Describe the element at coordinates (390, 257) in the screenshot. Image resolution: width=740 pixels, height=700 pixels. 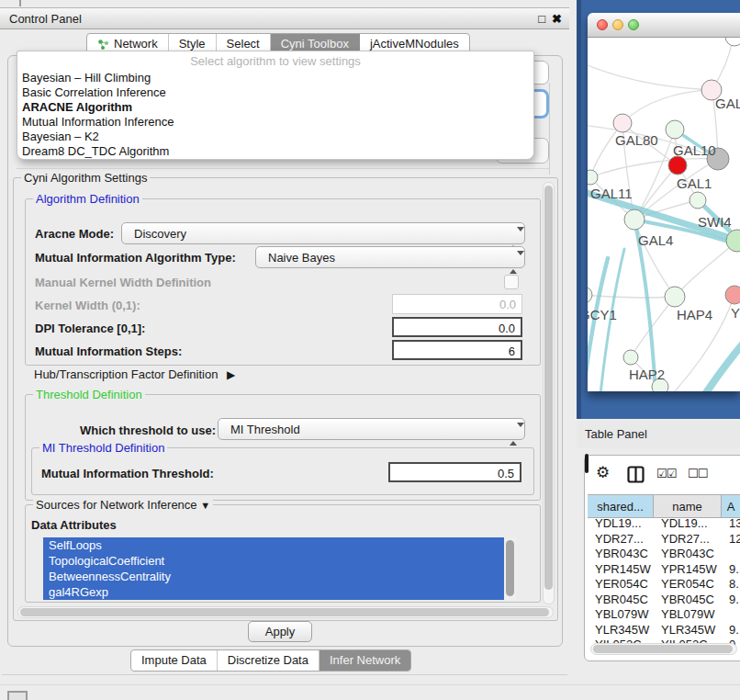
I see `mi-type-select: Naive Bayes` at that location.